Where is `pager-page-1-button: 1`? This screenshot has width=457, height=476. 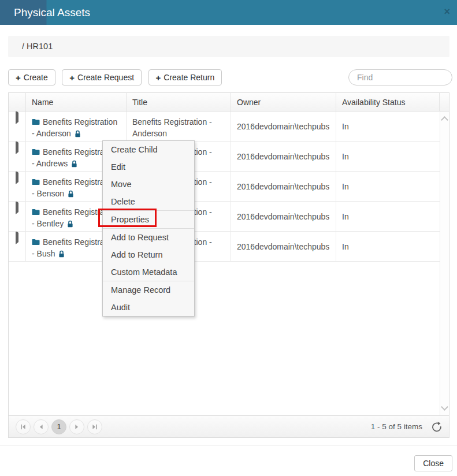
pager-page-1-button: 1 is located at coordinates (59, 427).